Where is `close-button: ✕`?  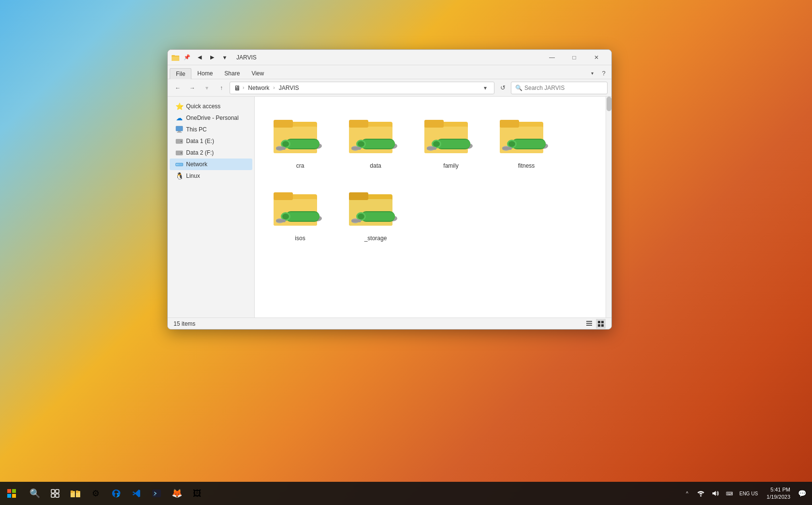 close-button: ✕ is located at coordinates (596, 58).